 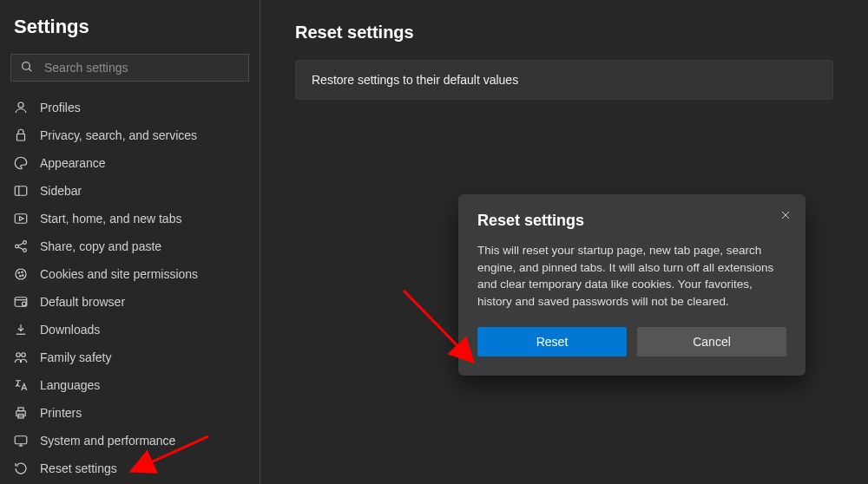 What do you see at coordinates (142, 68) in the screenshot?
I see `search-input` at bounding box center [142, 68].